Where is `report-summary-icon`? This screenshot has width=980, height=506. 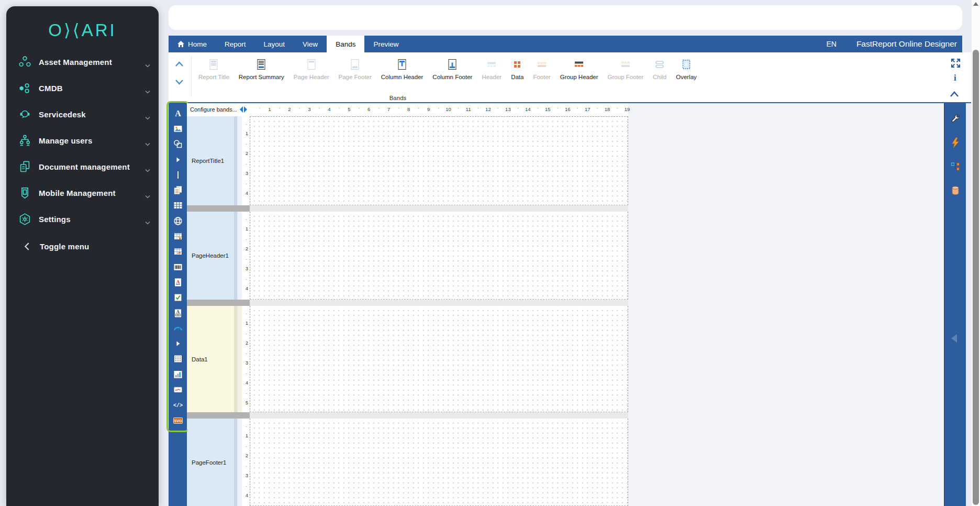 report-summary-icon is located at coordinates (262, 64).